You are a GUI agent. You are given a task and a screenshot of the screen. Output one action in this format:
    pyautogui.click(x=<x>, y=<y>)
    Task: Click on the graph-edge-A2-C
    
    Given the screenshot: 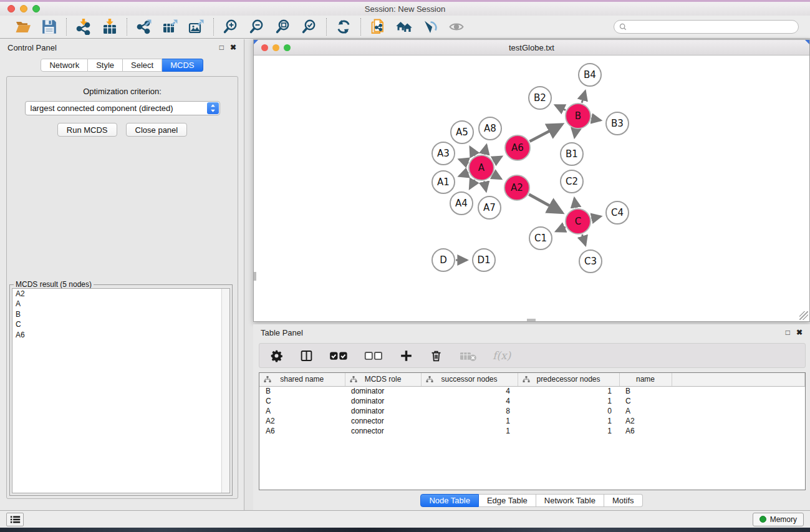 What is the action you would take?
    pyautogui.click(x=545, y=203)
    